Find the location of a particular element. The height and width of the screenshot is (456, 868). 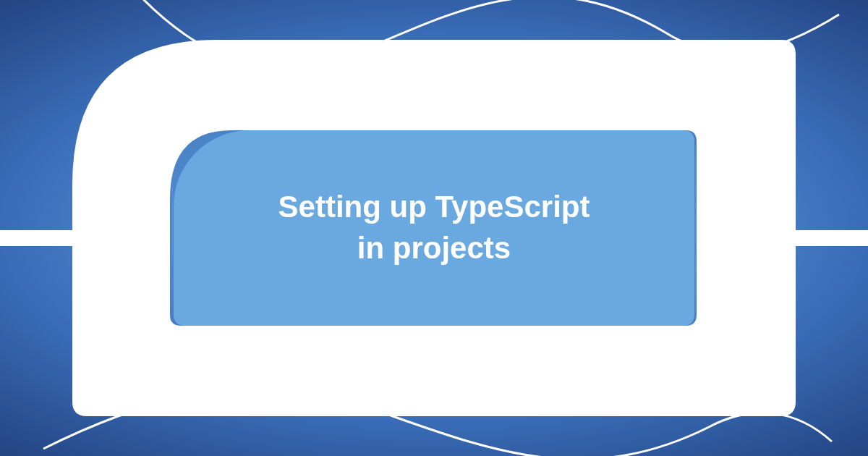

horizontal-accent-right is located at coordinates (832, 238).